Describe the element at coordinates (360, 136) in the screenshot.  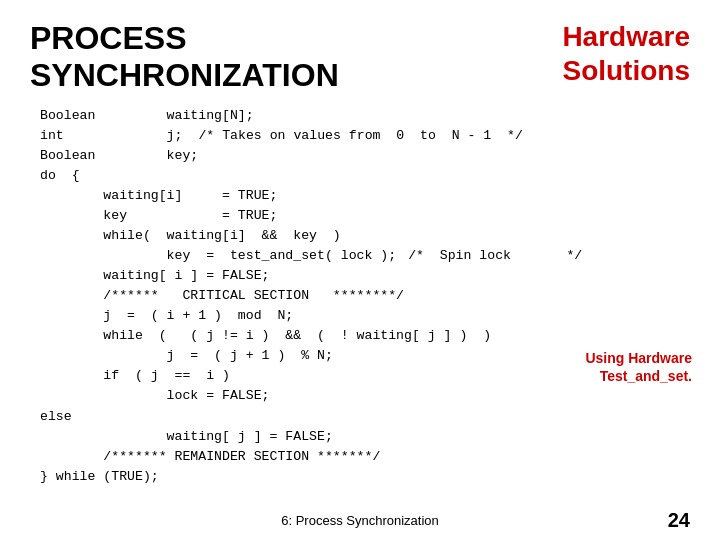
I see `comment-line2: /* Takes on values from 0 to N - 1 */` at that location.